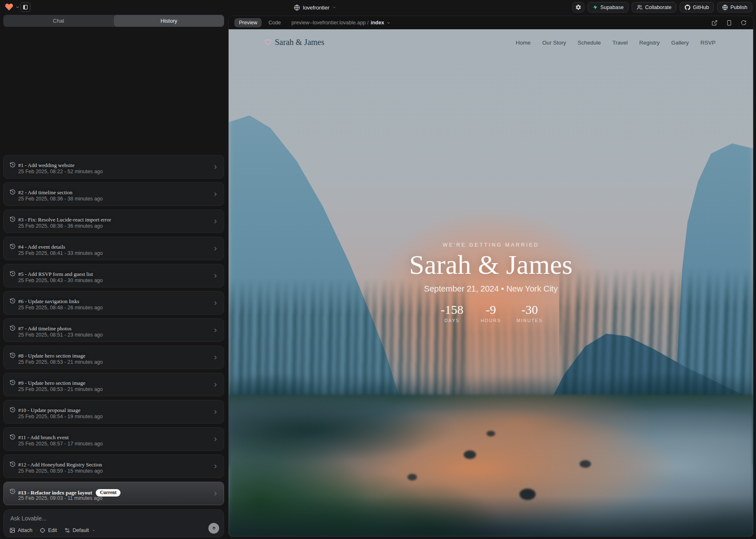  Describe the element at coordinates (9, 7) in the screenshot. I see `lovable-heart-icon` at that location.